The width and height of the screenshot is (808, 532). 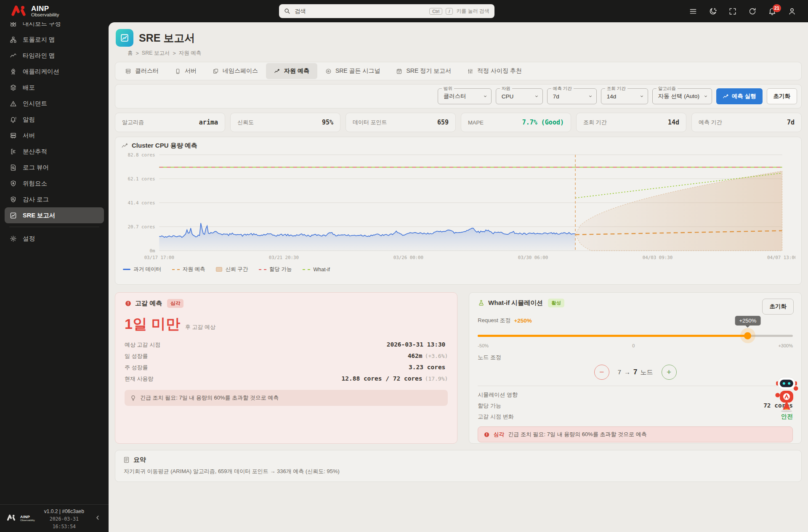 I want to click on sidebar-item-topology-map: 토폴로지 맵, so click(x=54, y=40).